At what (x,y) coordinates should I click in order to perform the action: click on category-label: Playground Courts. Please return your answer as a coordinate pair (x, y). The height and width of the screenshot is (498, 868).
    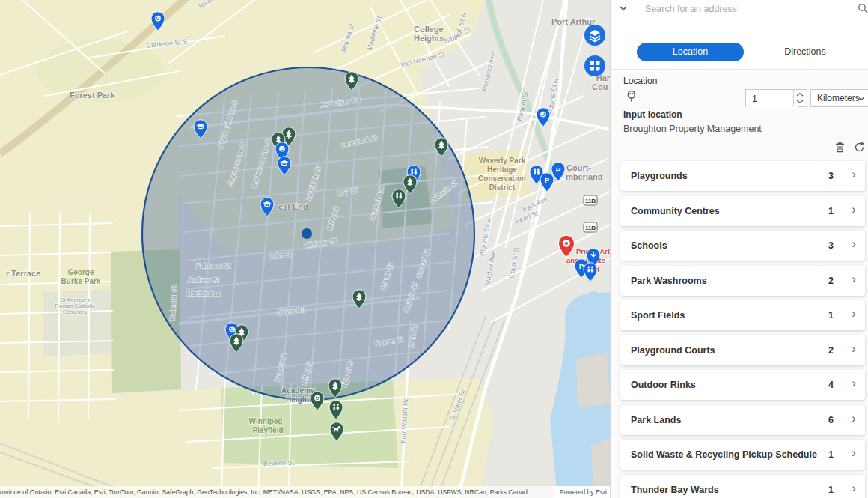
    Looking at the image, I should click on (673, 350).